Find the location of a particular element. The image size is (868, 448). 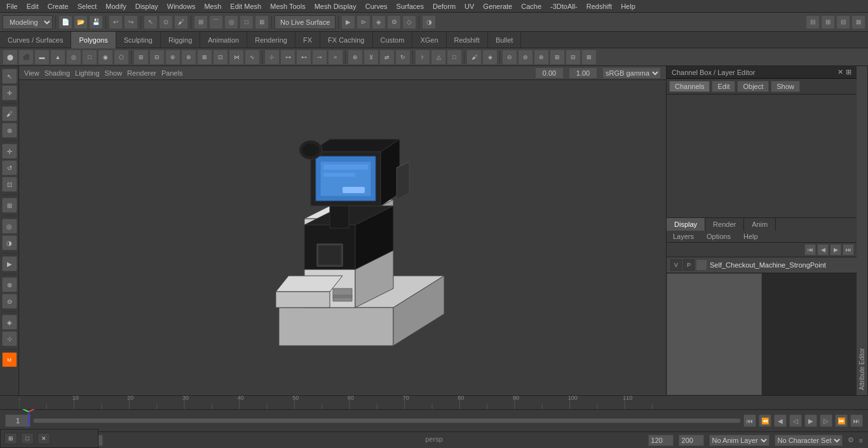

menu-generate: Generate is located at coordinates (498, 6).